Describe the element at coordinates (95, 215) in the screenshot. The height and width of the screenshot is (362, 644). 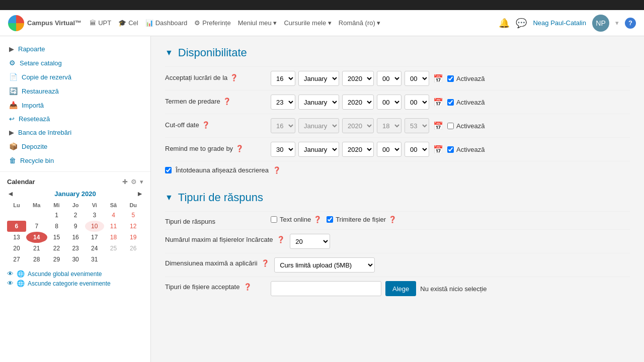
I see `cal-day-3: 3` at that location.